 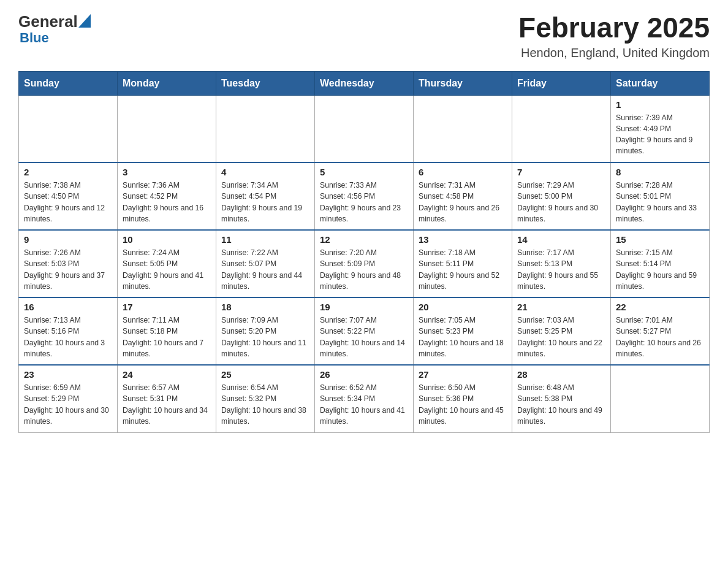 What do you see at coordinates (561, 374) in the screenshot?
I see `day-number: 28` at bounding box center [561, 374].